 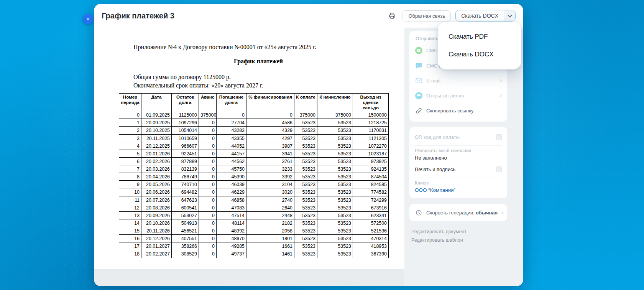 What do you see at coordinates (130, 130) in the screenshot?
I see `table-cell: 2` at bounding box center [130, 130].